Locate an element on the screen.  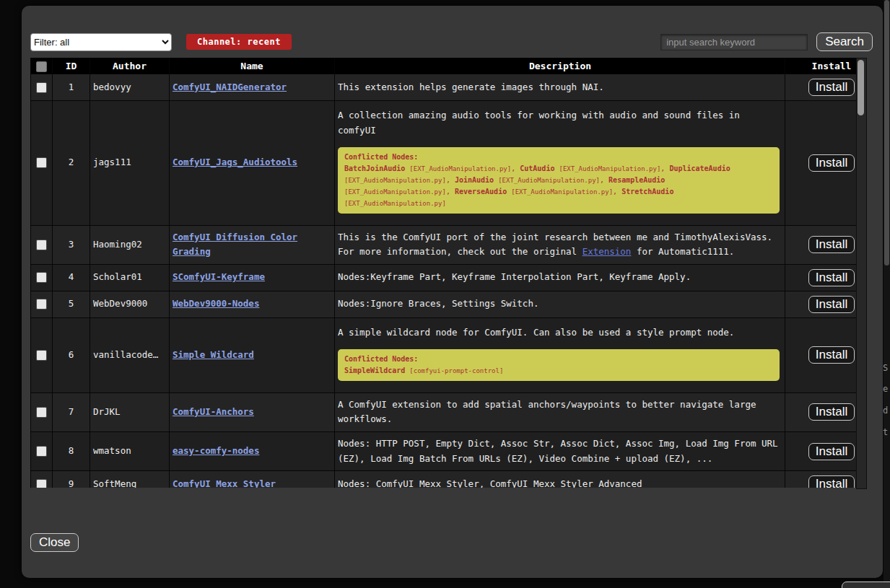
node-name-link: easy-comfy-nodes is located at coordinates (216, 450).